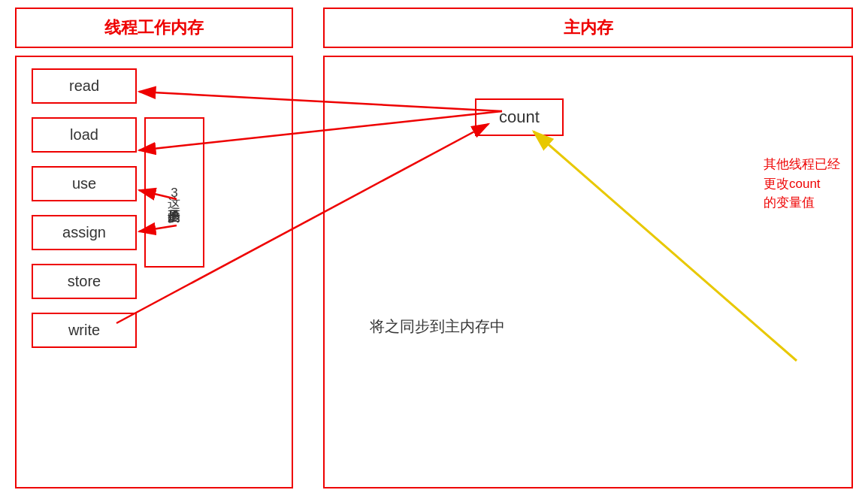 This screenshot has height=496, width=868. What do you see at coordinates (84, 135) in the screenshot?
I see `op-load: load` at bounding box center [84, 135].